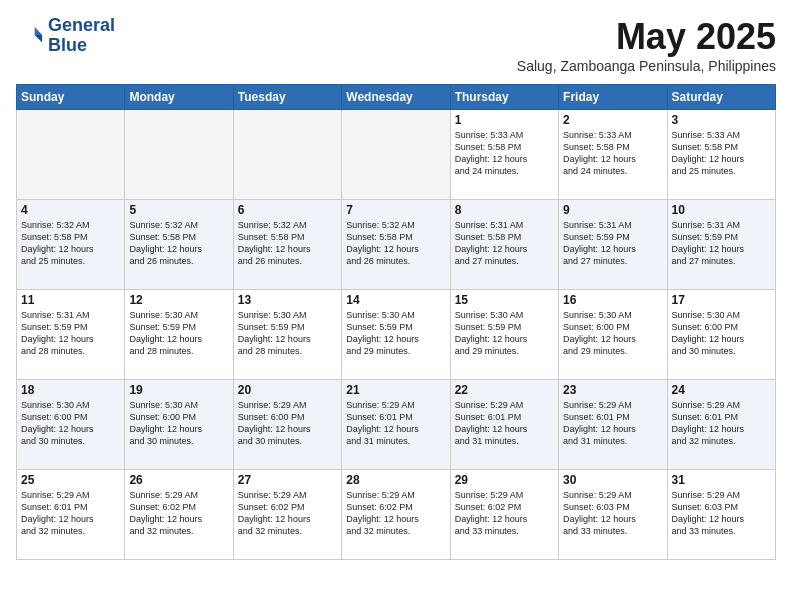 The image size is (792, 612). Describe the element at coordinates (178, 390) in the screenshot. I see `day-number: 19` at that location.